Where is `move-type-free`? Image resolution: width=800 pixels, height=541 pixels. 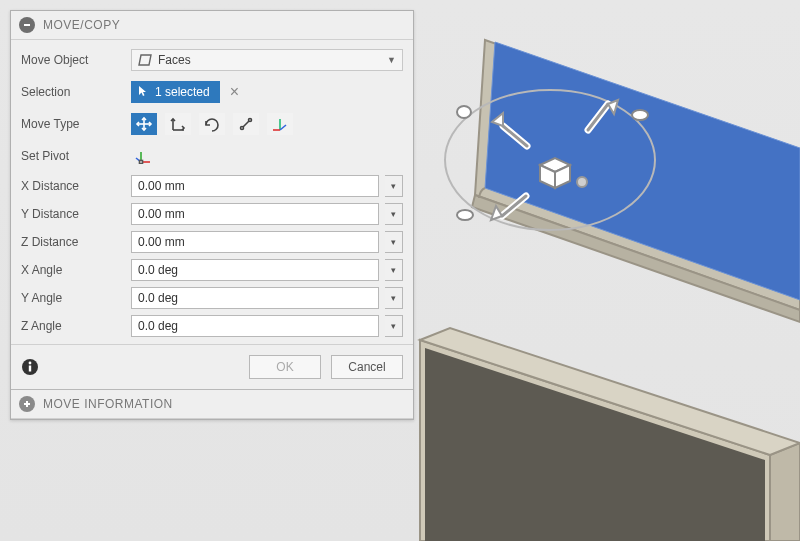 move-type-free is located at coordinates (144, 124).